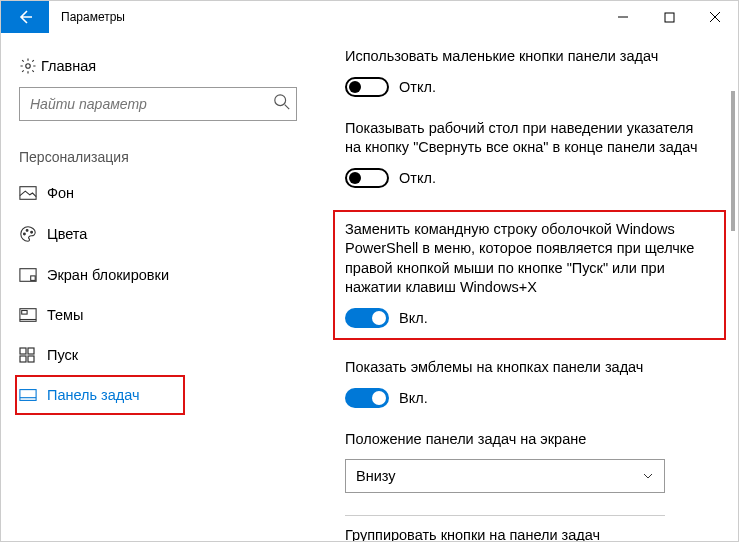 This screenshot has height=542, width=739. What do you see at coordinates (33, 395) in the screenshot?
I see `taskbar-icon` at bounding box center [33, 395].